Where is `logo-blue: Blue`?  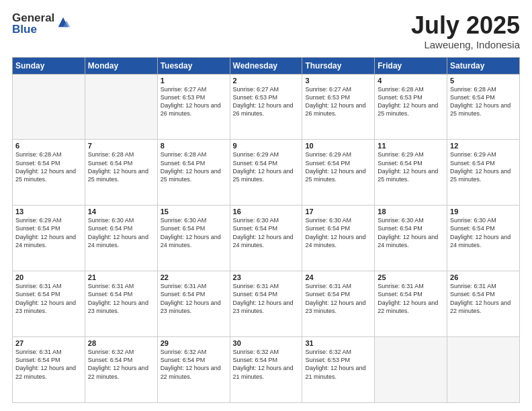
logo-blue: Blue is located at coordinates (34, 30).